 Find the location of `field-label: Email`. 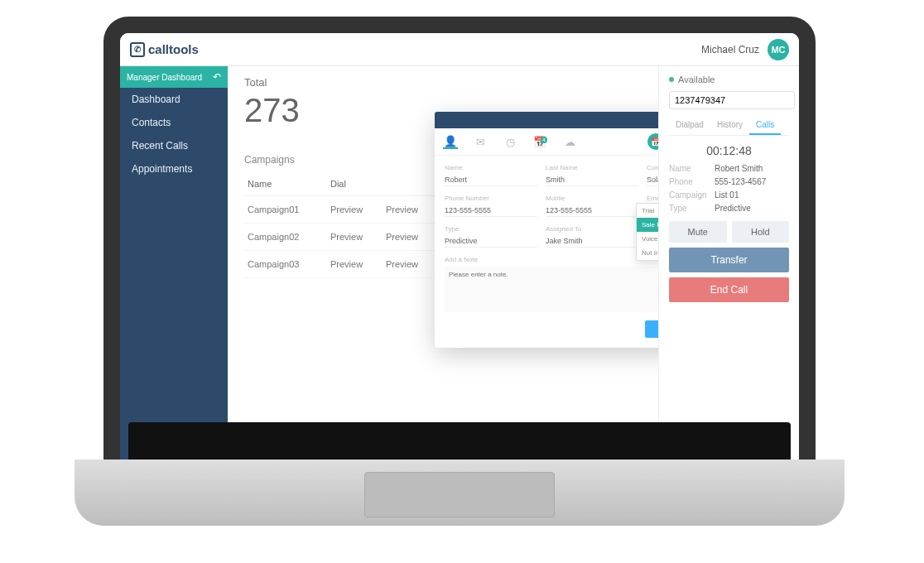

field-label: Email is located at coordinates (652, 199).